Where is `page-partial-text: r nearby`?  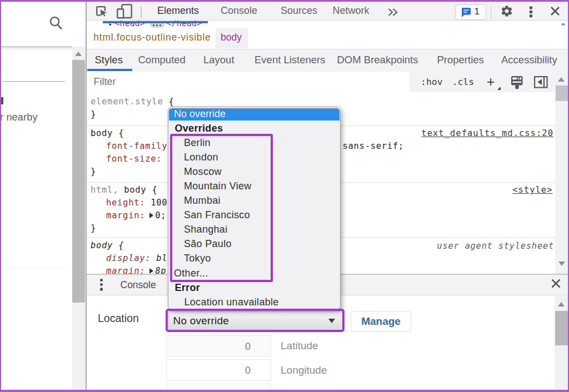 page-partial-text: r nearby is located at coordinates (19, 118).